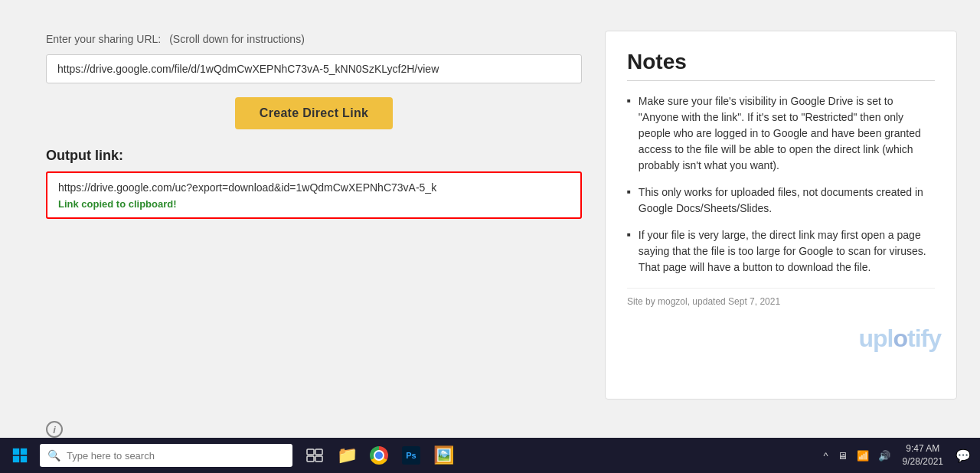  What do you see at coordinates (781, 184) in the screenshot?
I see `notes-list: Make sure your file's visibility in Goog…` at bounding box center [781, 184].